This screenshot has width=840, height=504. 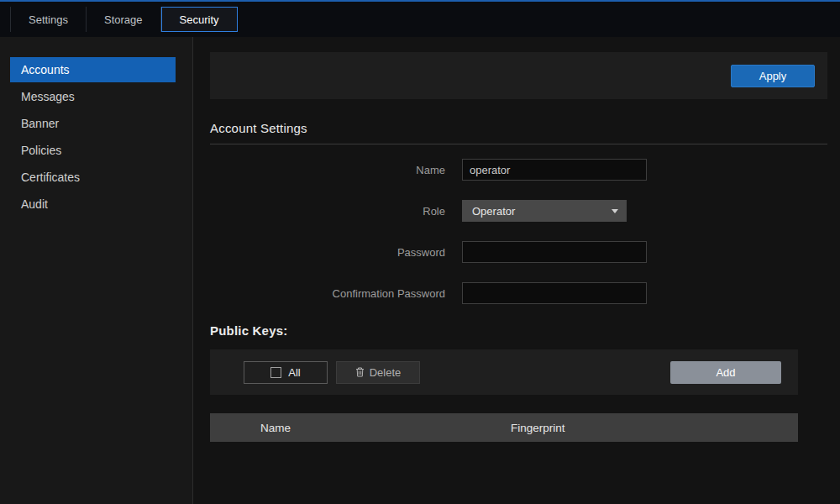 What do you see at coordinates (554, 293) in the screenshot?
I see `confirmation-password-field` at bounding box center [554, 293].